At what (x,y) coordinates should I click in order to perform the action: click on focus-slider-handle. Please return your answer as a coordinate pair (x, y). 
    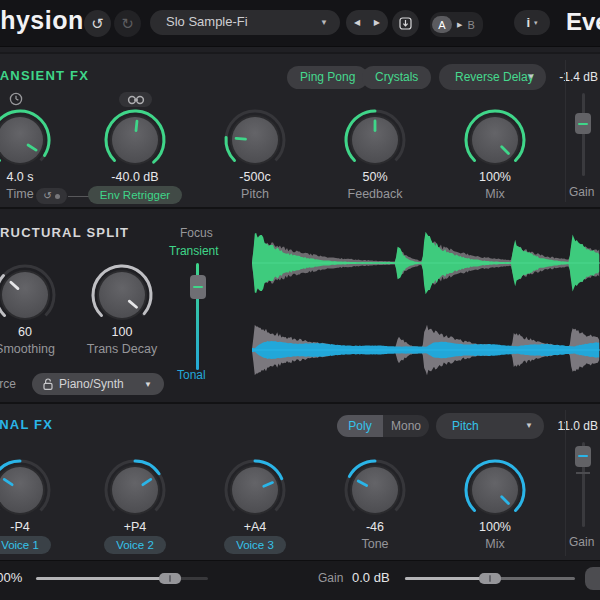
    Looking at the image, I should click on (198, 287).